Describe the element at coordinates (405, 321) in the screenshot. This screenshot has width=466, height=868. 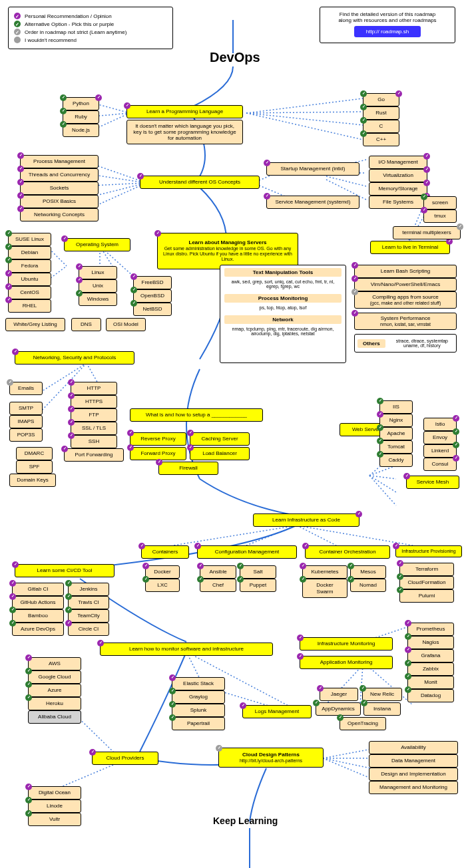
I see `terminal-perf: System Performancenmon, iostat, sar, vms…` at that location.